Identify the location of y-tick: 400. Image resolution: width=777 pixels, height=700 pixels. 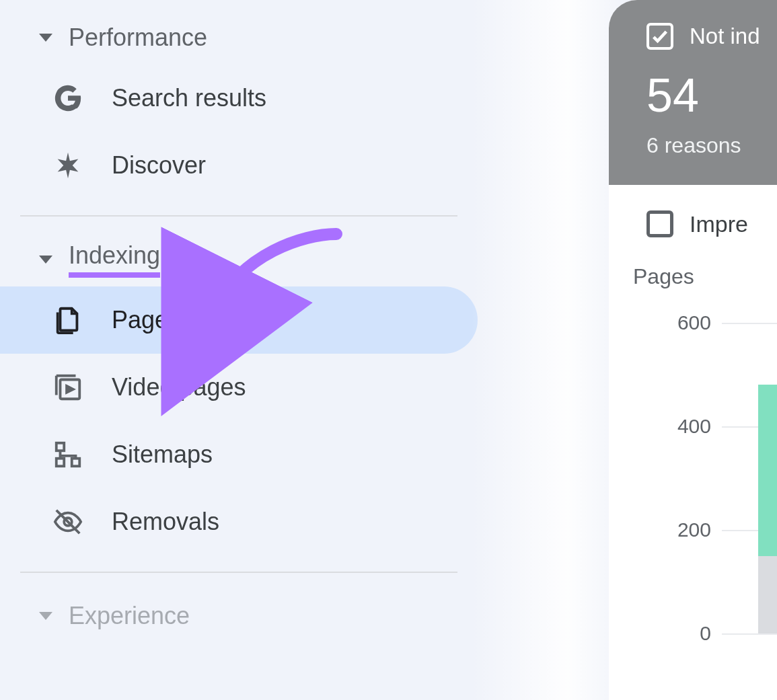
(694, 426).